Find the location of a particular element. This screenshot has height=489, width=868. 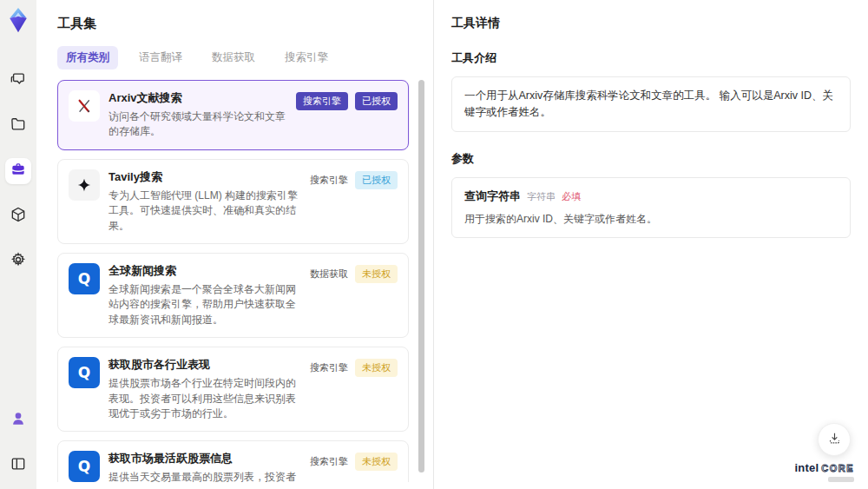

tool-body: 全球新闻搜索 全球新闻搜索是一个聚合全球各大新闻网站内容的搜索引擎，帮助用户快速… is located at coordinates (205, 295).